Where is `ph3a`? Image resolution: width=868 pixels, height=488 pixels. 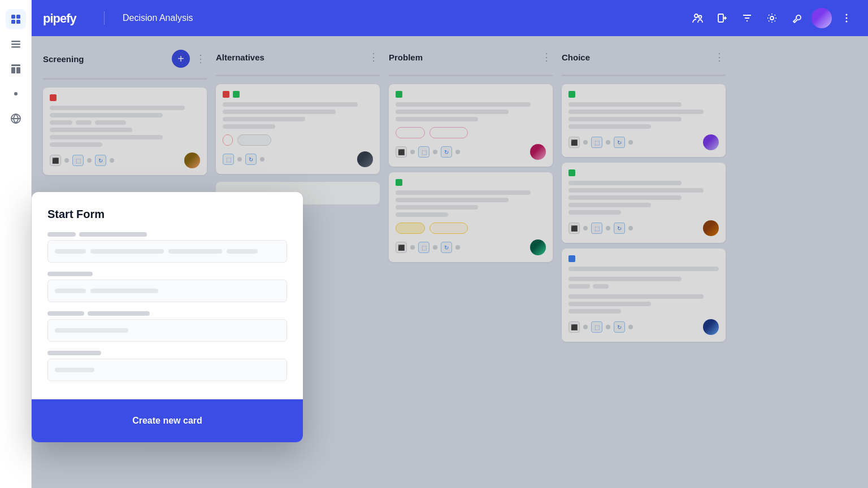 ph3a is located at coordinates (92, 330).